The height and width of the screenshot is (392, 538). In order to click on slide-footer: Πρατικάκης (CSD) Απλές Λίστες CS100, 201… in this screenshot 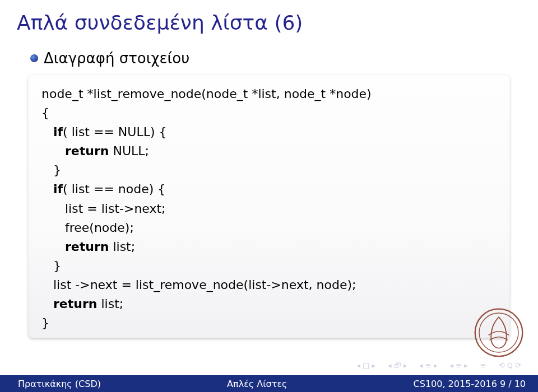, I will do `click(269, 384)`.